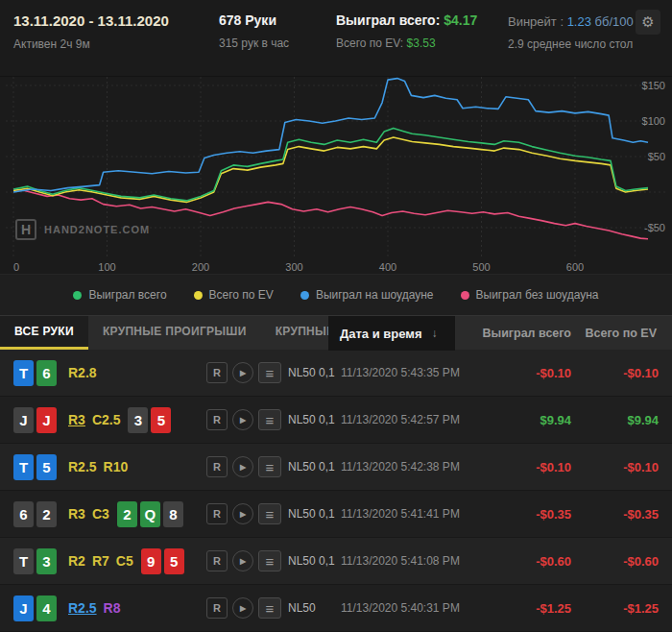  What do you see at coordinates (370, 43) in the screenshot?
I see `ev-total-label: Всего по EV:` at bounding box center [370, 43].